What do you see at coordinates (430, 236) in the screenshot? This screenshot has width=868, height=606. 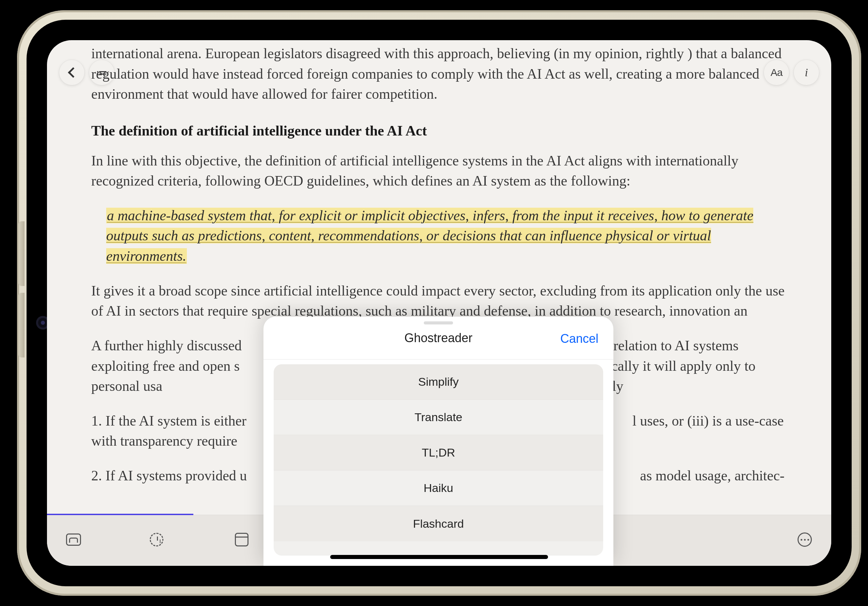 I see `highlighted-text: a machine-based system that, for explici…` at bounding box center [430, 236].